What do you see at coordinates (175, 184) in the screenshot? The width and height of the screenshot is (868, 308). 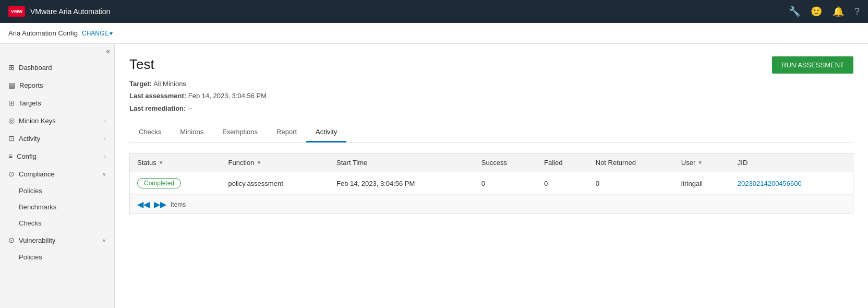 I see `cell-status: Completed` at bounding box center [175, 184].